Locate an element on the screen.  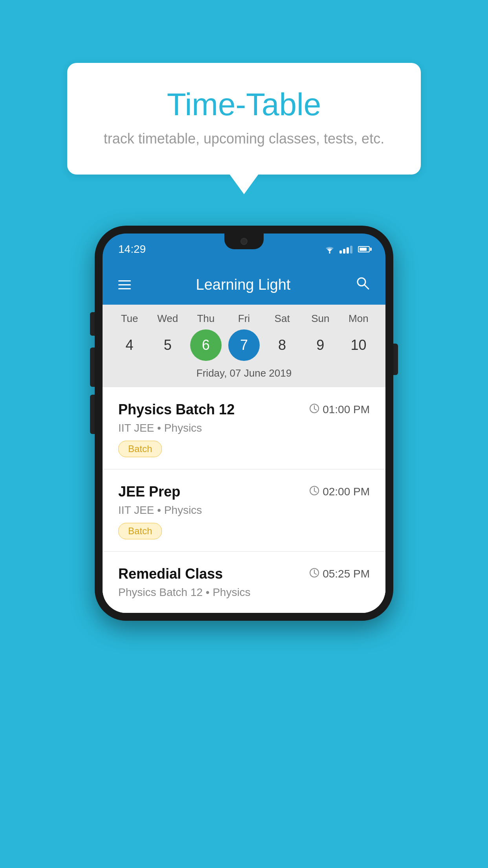
camera is located at coordinates (244, 241).